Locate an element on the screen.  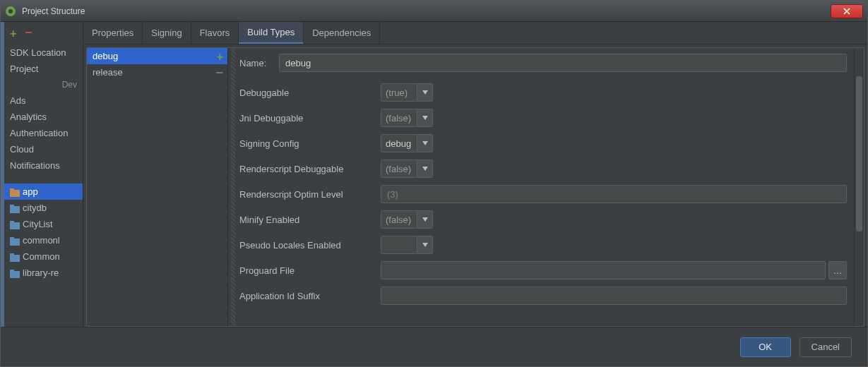
module-label: app is located at coordinates (30, 192).